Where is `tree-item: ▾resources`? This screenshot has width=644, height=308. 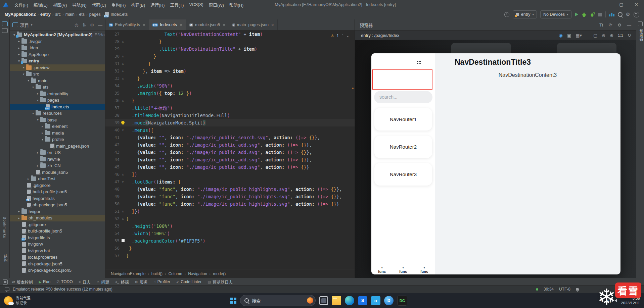 tree-item: ▾resources is located at coordinates (57, 113).